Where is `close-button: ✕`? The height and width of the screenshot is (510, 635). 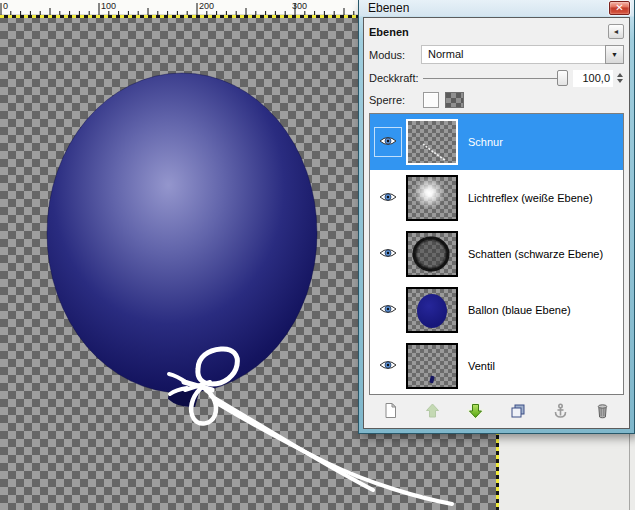
close-button: ✕ is located at coordinates (620, 8).